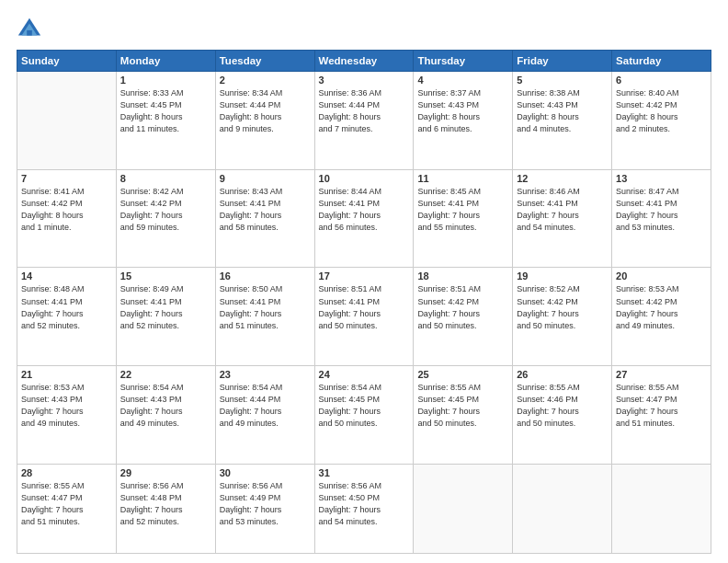  I want to click on day-info: Sunrise: 8:46 AM Sunset: 4:41 PM Dayligh…, so click(563, 210).